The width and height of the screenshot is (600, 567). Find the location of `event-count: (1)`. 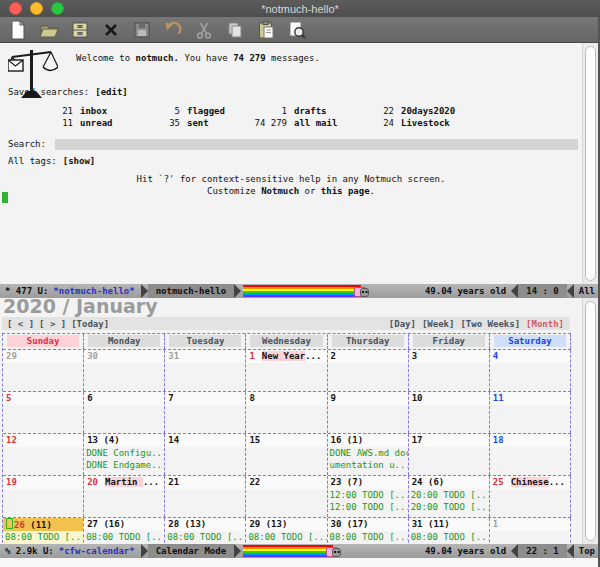

event-count: (1) is located at coordinates (352, 440).